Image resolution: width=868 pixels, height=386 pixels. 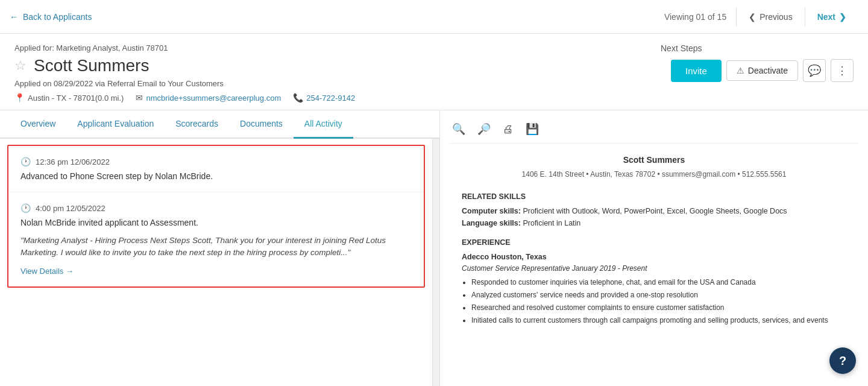 I want to click on skill-item-2: Language skills: Proficient in Latin, so click(x=654, y=223).